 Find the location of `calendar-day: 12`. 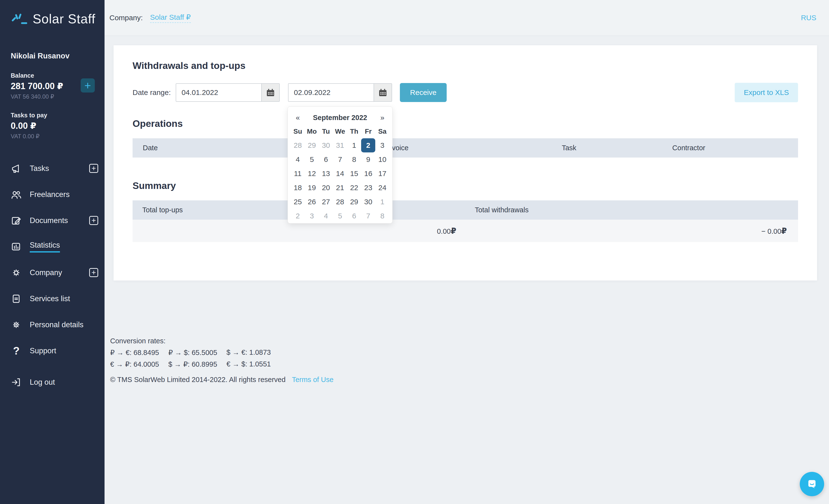

calendar-day: 12 is located at coordinates (312, 173).